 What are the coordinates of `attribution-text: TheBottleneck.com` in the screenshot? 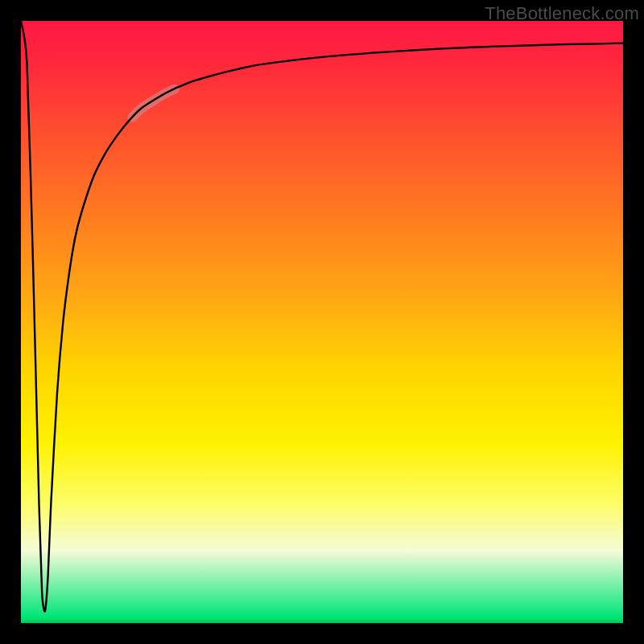 It's located at (562, 14).